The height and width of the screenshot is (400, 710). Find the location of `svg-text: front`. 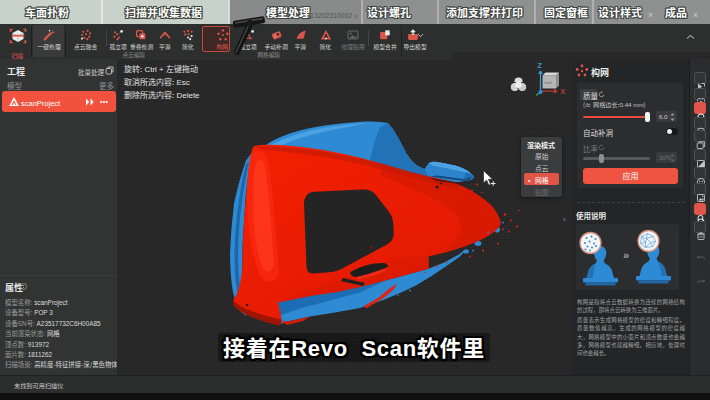

svg-text: front is located at coordinates (548, 83).